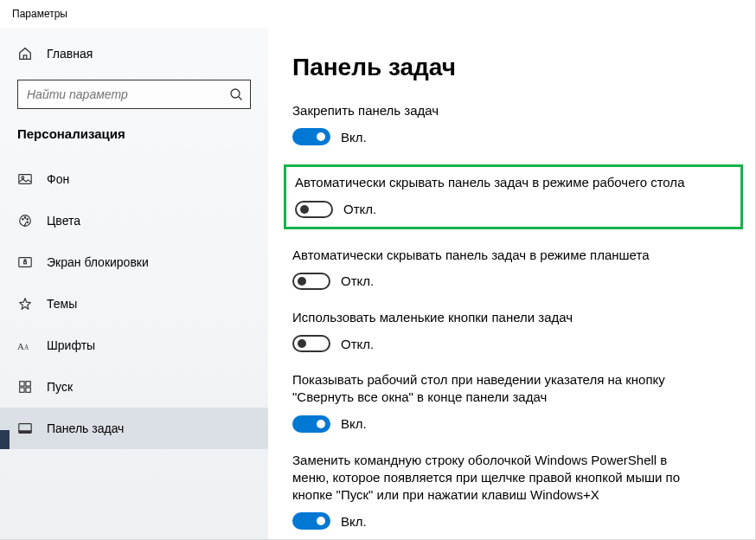  What do you see at coordinates (71, 345) in the screenshot?
I see `sidebar-item-label: Шрифты` at bounding box center [71, 345].